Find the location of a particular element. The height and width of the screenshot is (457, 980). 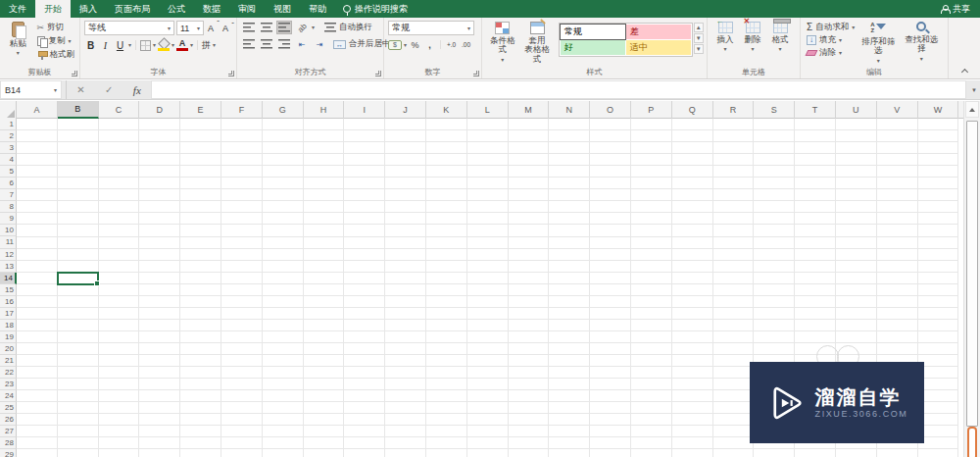

row-header: 18 is located at coordinates (8, 326).